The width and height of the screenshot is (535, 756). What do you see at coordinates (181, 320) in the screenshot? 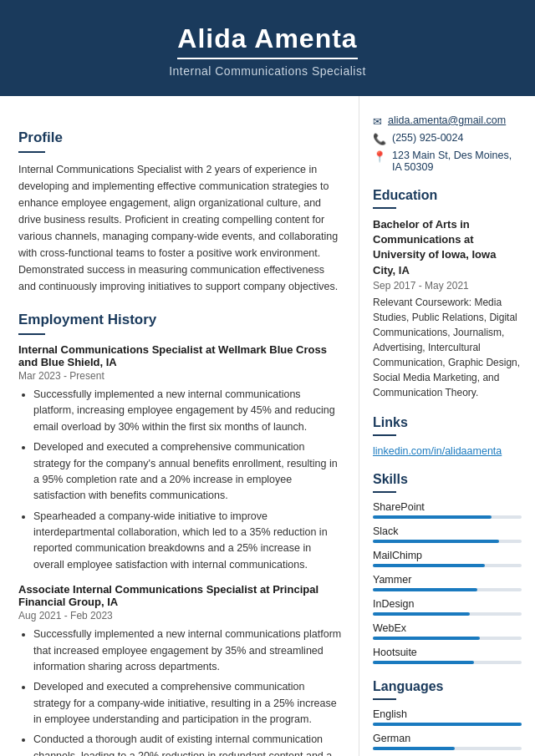
I see `employment-title: Employment History` at bounding box center [181, 320].